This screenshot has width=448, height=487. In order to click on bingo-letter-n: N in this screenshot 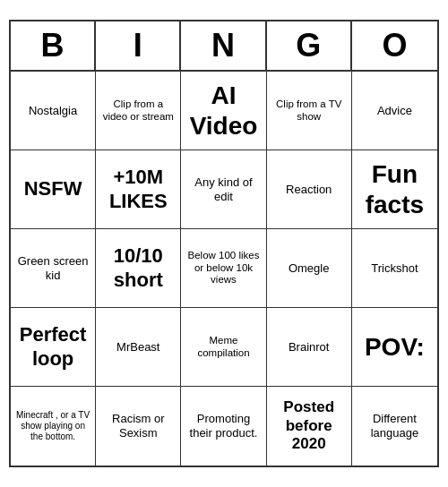, I will do `click(224, 46)`.